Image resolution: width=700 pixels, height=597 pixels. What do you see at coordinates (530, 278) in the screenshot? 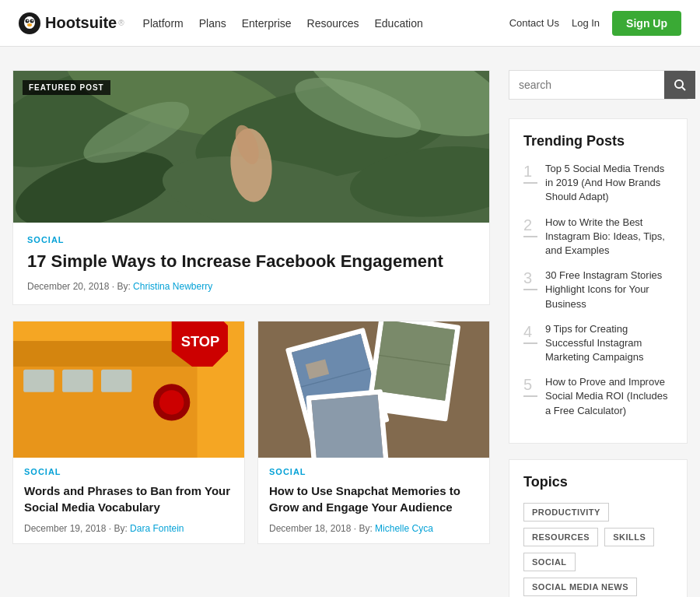
I see `trending-num-2: 3` at bounding box center [530, 278].